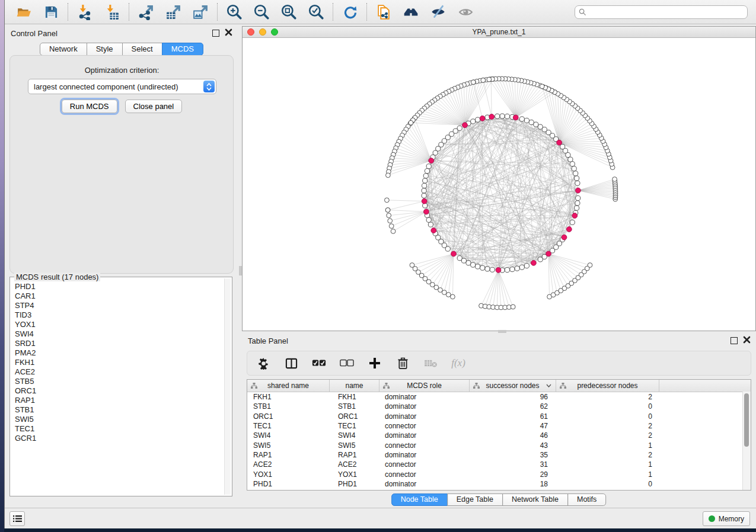 This screenshot has width=756, height=532. Describe the element at coordinates (117, 287) in the screenshot. I see `mcds-result-item: PHD1` at that location.